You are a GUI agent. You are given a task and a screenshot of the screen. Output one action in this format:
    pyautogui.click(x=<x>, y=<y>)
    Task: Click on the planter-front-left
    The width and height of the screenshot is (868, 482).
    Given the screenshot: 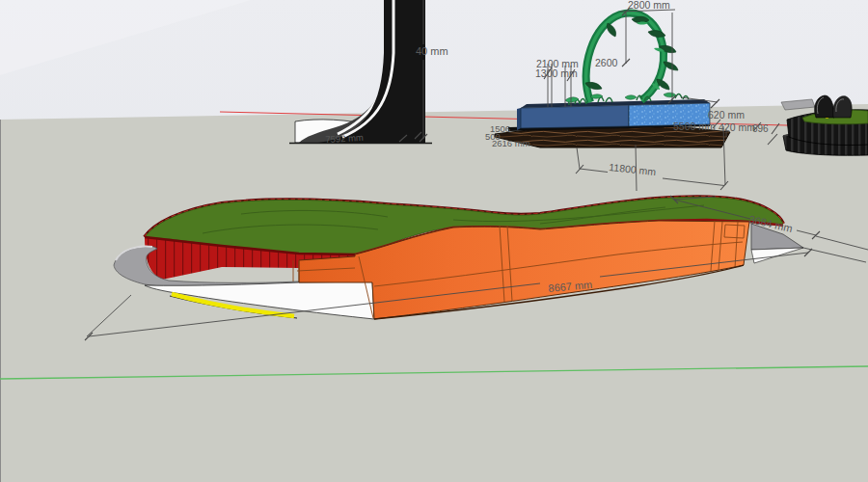 What is the action you would take?
    pyautogui.click(x=575, y=117)
    